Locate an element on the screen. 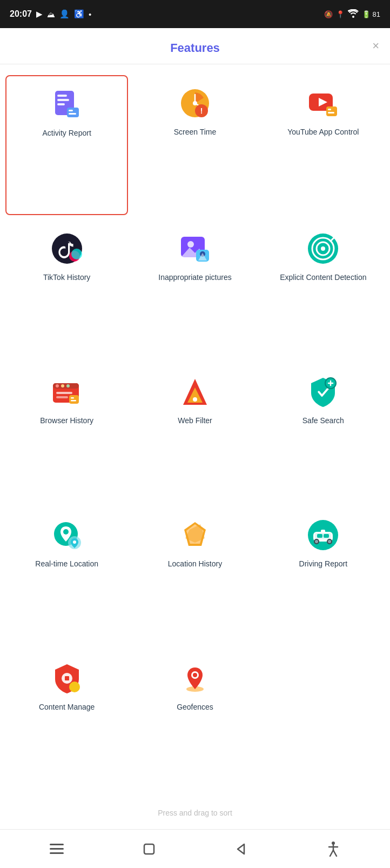 This screenshot has height=868, width=390. safe-search-label: Safe Search is located at coordinates (323, 420).